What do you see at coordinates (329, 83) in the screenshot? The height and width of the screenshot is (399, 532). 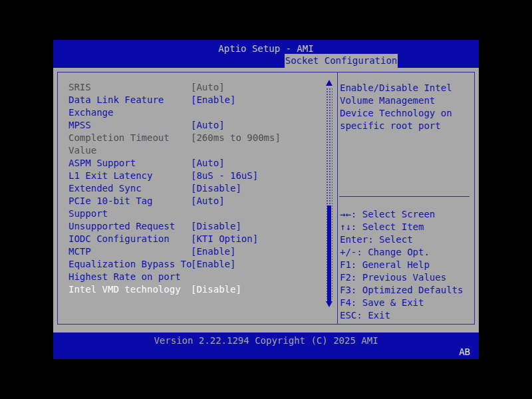 I see `scroll-up-icon` at bounding box center [329, 83].